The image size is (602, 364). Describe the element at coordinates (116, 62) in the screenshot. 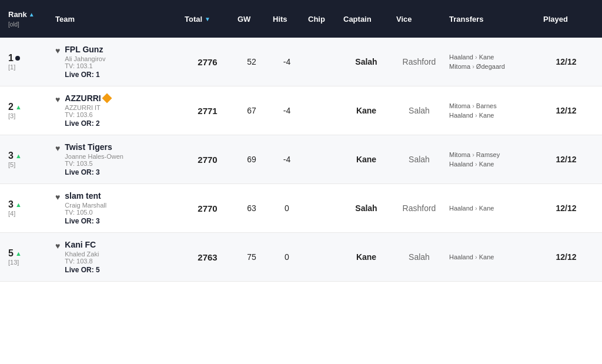

I see `team-cell: ♥ FPL Gunz Ali Jahangirov TV: 103.1 Live…` at that location.